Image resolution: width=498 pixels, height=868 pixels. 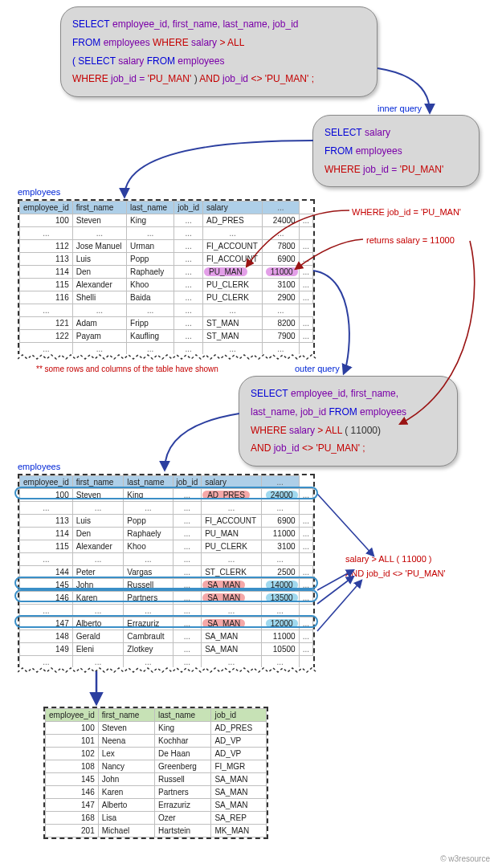 I want to click on table3: employee_idfirst_namelast_namejob_id100S…, so click(x=156, y=772).